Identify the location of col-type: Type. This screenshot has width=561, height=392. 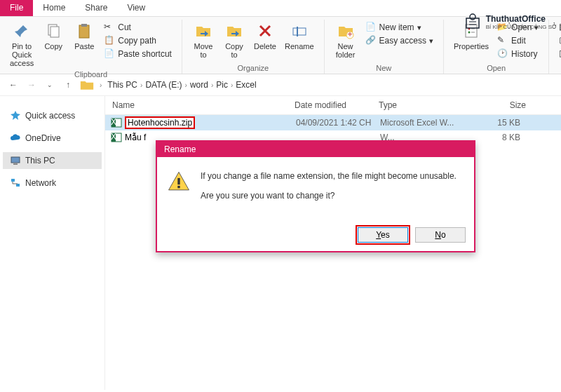
(424, 105).